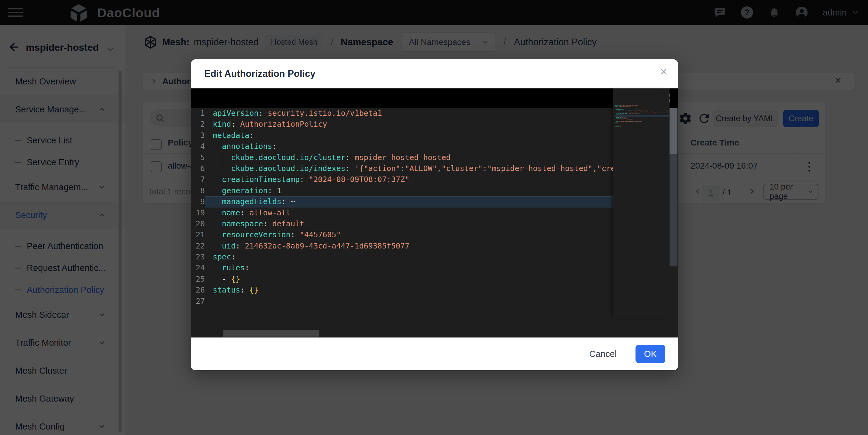  Describe the element at coordinates (402, 135) in the screenshot. I see `code-line-3: 3metadata:` at that location.